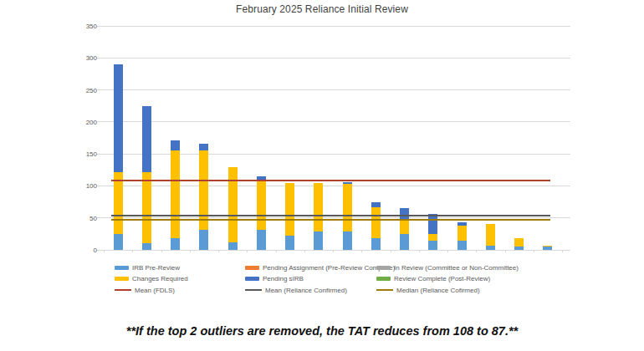 This screenshot has height=351, width=644. What do you see at coordinates (156, 267) in the screenshot?
I see `legend-label: IRB Pre-Review` at bounding box center [156, 267].